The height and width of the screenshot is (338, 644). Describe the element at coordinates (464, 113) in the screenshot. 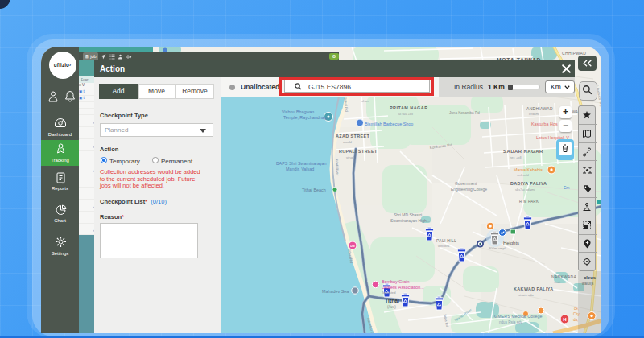

I see `svg-text: Juna Kosamba Rd` at that location.